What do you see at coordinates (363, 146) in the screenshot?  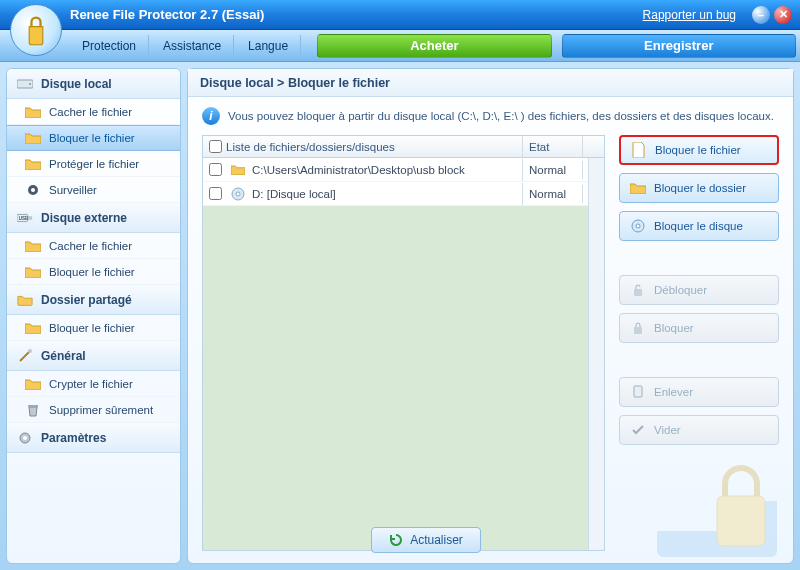 I see `col-files: Liste de fichiers/dossiers/disques` at bounding box center [363, 146].